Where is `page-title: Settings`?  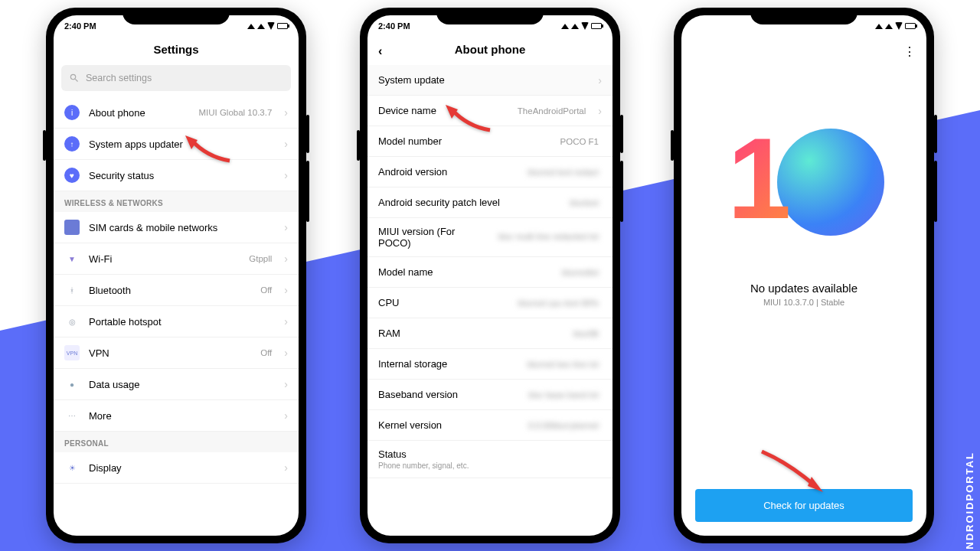
page-title: Settings is located at coordinates (176, 51).